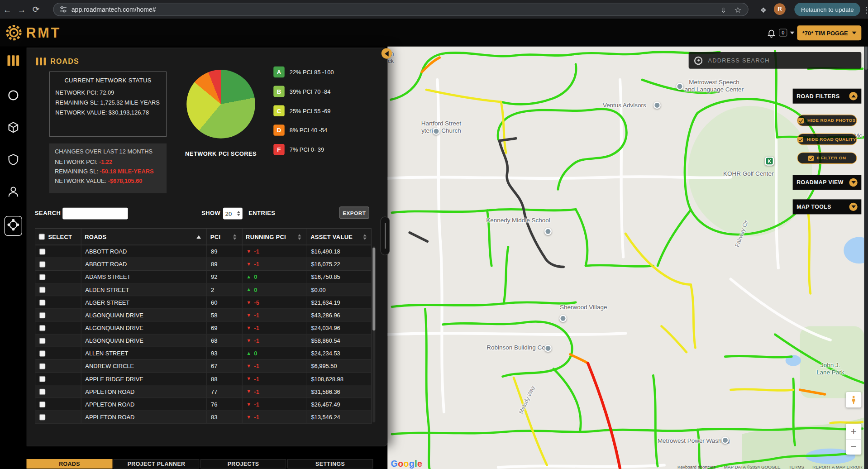 Image resolution: width=868 pixels, height=469 pixels. Describe the element at coordinates (203, 404) in the screenshot. I see `table-row: APPLETON ROAD76▼-1$26,457.49` at that location.